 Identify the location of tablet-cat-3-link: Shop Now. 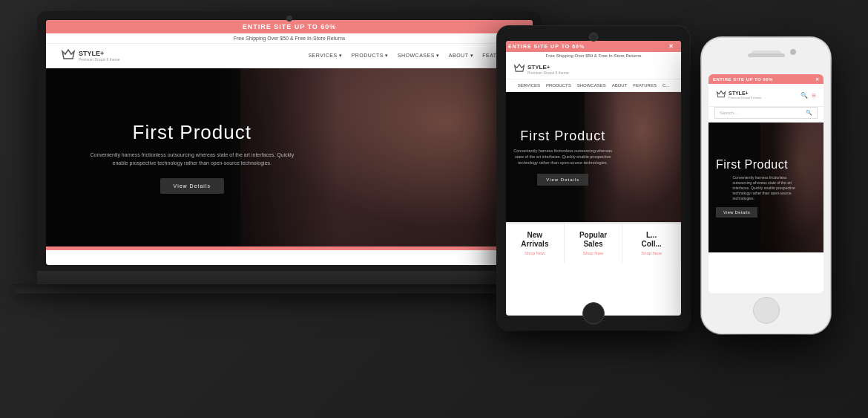
(651, 253).